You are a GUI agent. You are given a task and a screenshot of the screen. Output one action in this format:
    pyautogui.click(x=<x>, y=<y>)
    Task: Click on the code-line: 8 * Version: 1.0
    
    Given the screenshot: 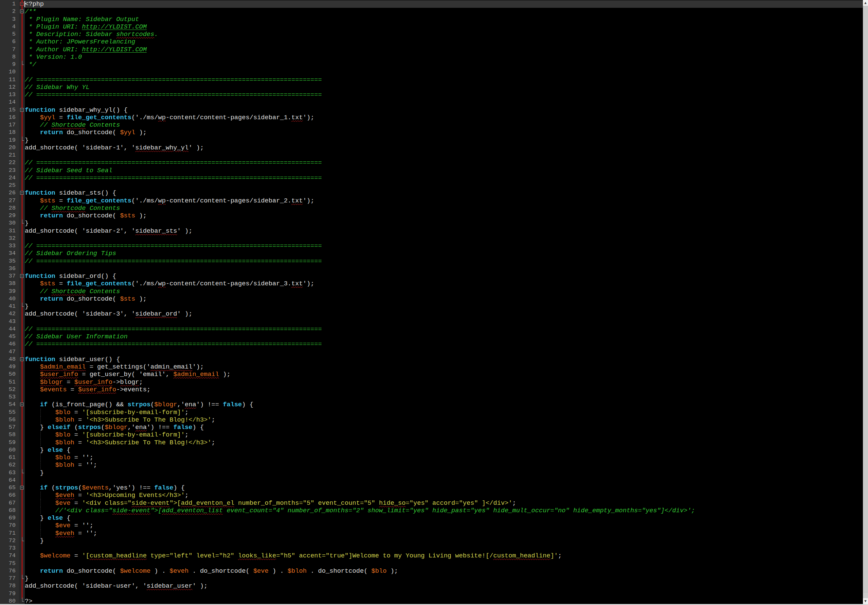 What is the action you would take?
    pyautogui.click(x=434, y=57)
    